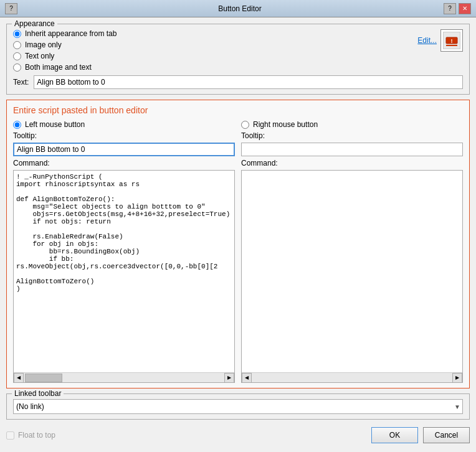  What do you see at coordinates (240, 9) in the screenshot?
I see `dialog-title: Button Editor` at bounding box center [240, 9].